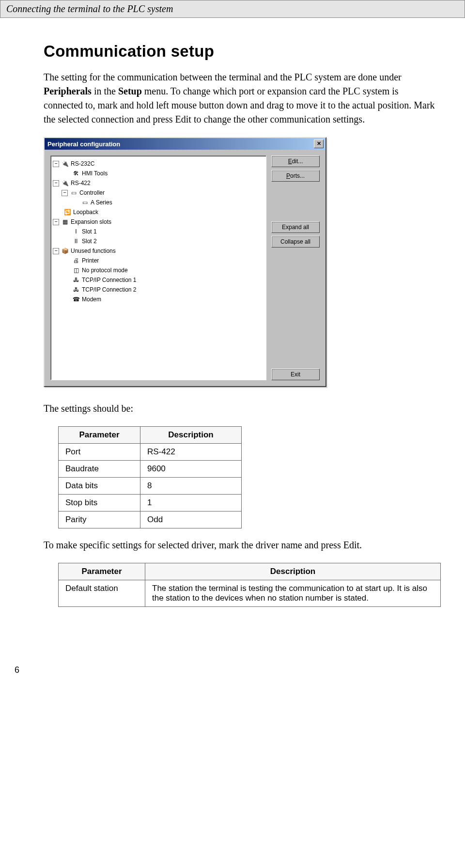 Image resolution: width=465 pixels, height=868 pixels. Describe the element at coordinates (191, 452) in the screenshot. I see `cell-desc: RS-422` at that location.